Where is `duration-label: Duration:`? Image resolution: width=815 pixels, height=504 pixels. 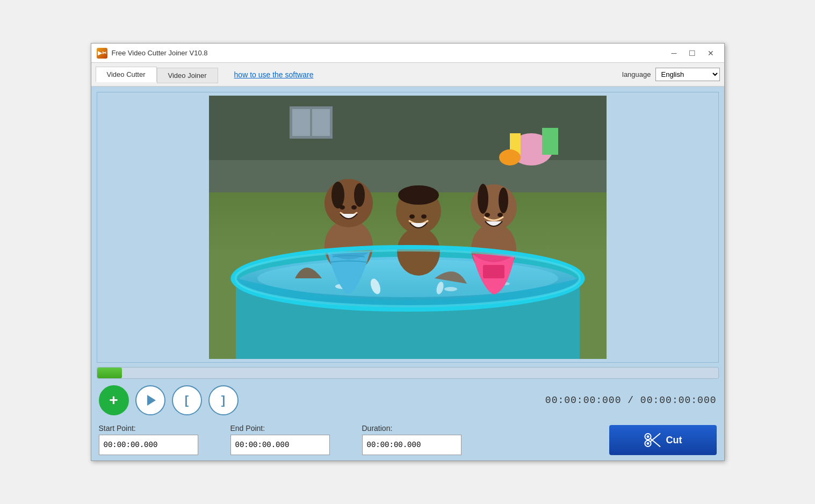
duration-label: Duration: is located at coordinates (412, 428).